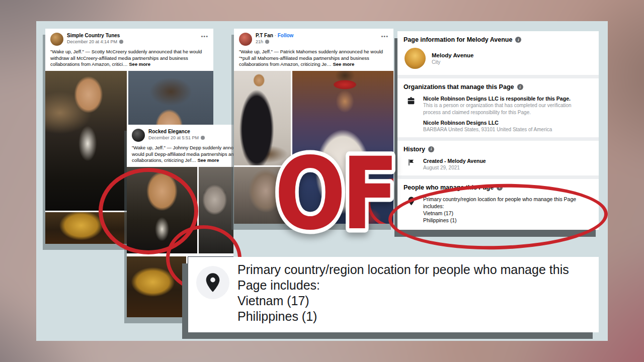 This screenshot has width=644, height=362. What do you see at coordinates (335, 194) in the screenshot?
I see `big-red-word: OF` at bounding box center [335, 194].